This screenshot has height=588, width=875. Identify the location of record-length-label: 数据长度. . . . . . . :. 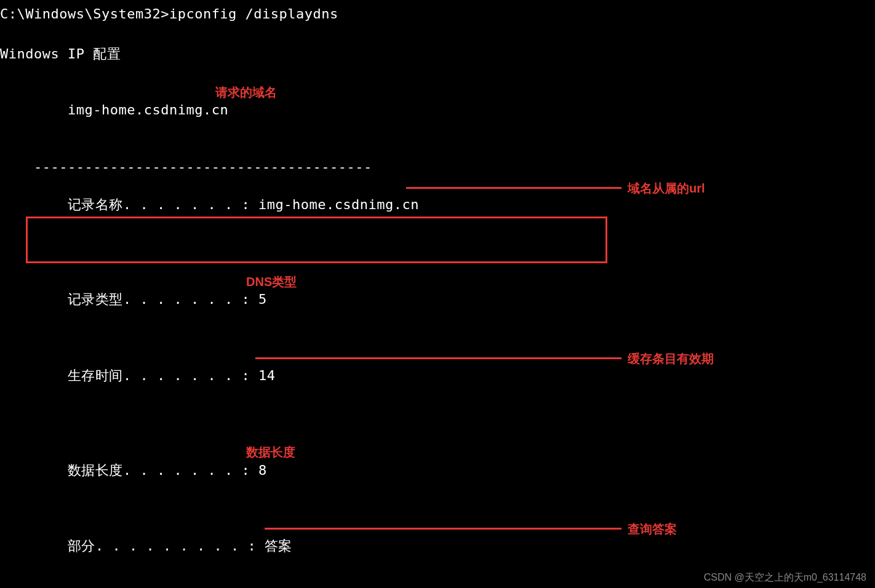
(159, 470).